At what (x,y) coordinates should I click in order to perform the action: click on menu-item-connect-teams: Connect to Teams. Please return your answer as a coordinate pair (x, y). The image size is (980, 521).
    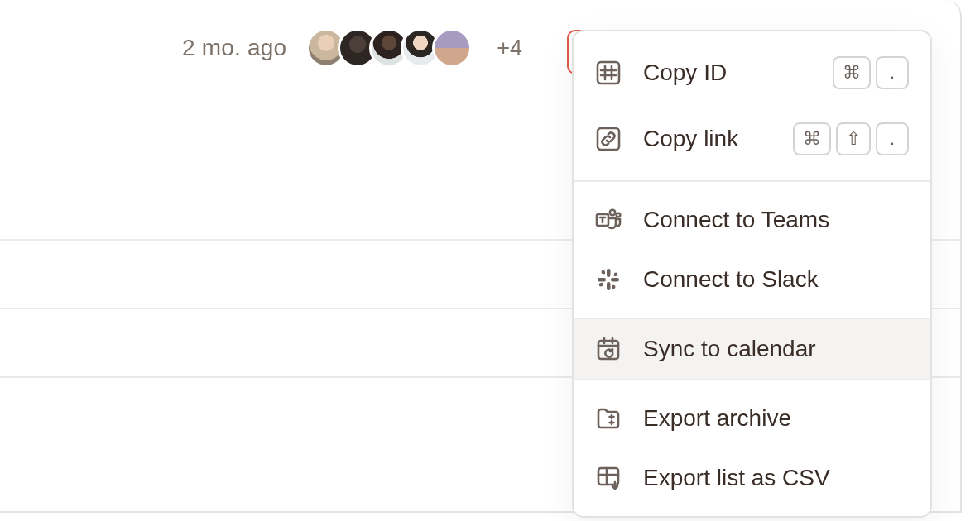
    Looking at the image, I should click on (752, 220).